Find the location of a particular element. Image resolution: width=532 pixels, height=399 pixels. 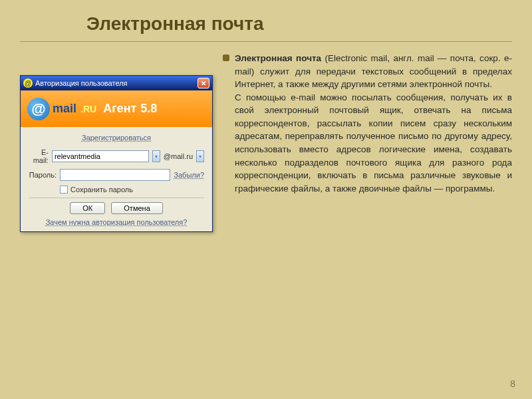

brand-version: 5.8 is located at coordinates (149, 109).